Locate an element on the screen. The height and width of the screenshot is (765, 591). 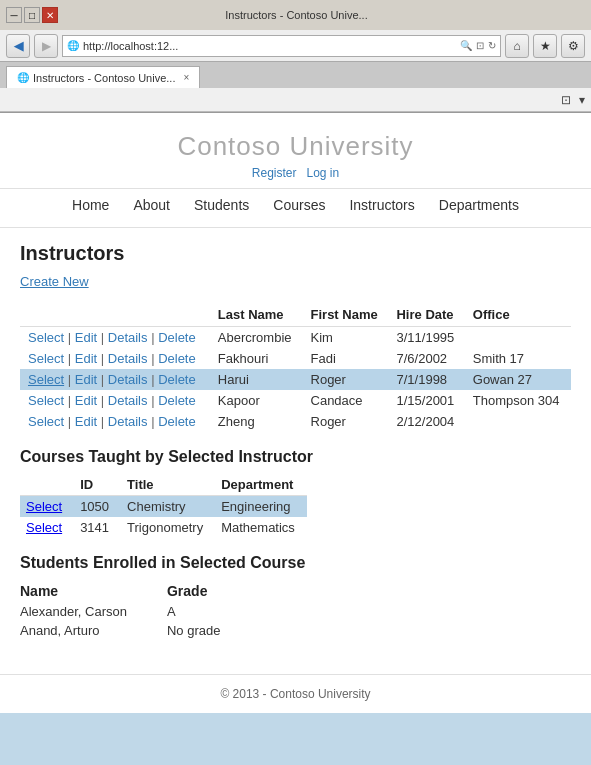
instructor-row: Select | Edit | Details | DeleteFakhouri… is located at coordinates (296, 358).